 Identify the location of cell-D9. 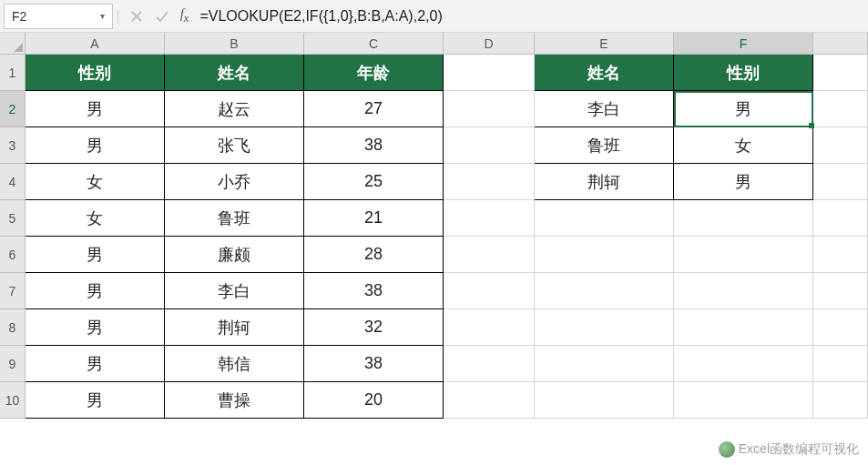
(489, 364).